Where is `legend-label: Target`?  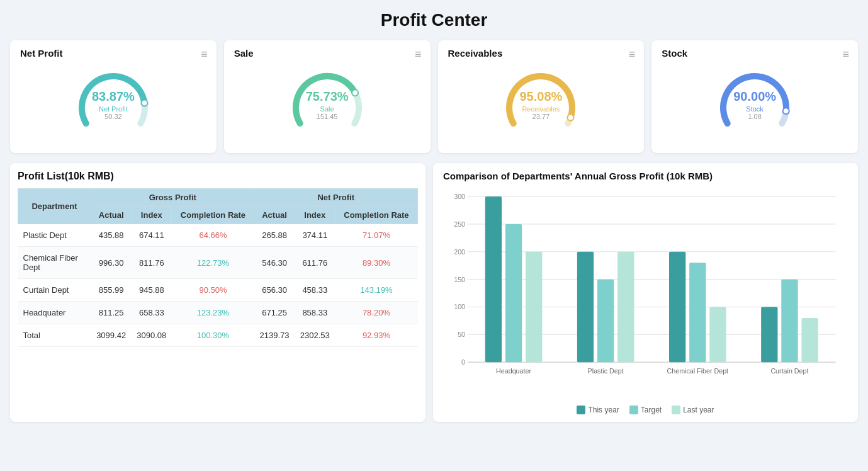
legend-label: Target is located at coordinates (651, 410).